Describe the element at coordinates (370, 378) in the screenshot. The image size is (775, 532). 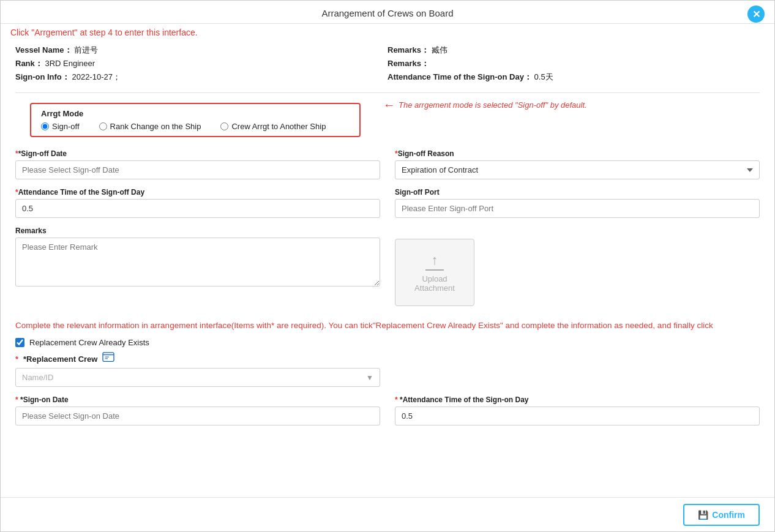
I see `chevron-down-icon: ▼` at that location.